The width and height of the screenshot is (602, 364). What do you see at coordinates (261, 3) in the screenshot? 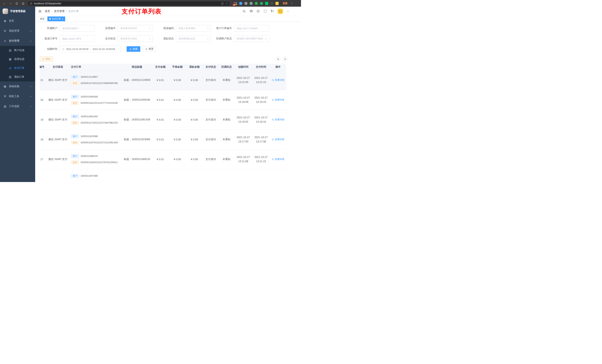
I see `extension-check-icon: ✓` at bounding box center [261, 3].